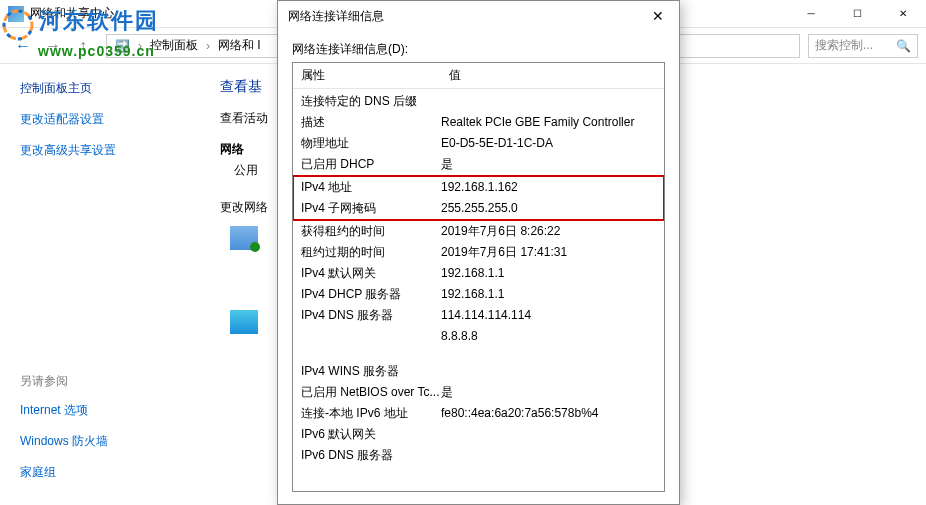  Describe the element at coordinates (548, 208) in the screenshot. I see `property-value: 255.255.255.0` at that location.